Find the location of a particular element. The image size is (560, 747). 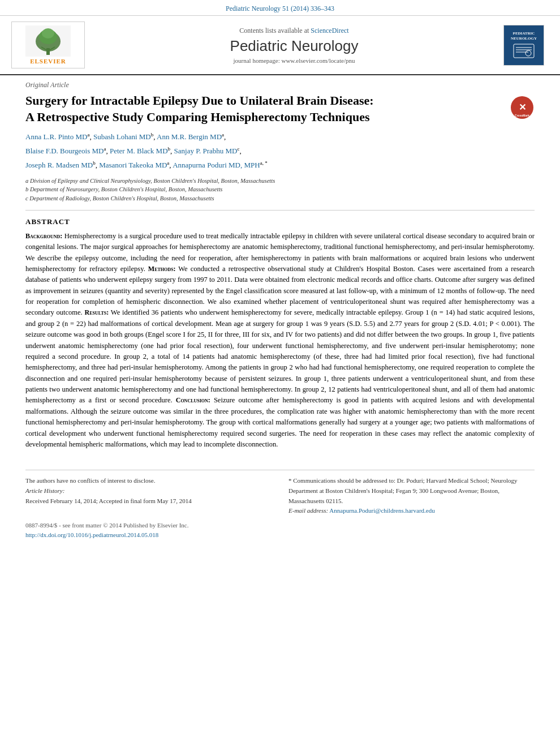

results-text: We identified 36 patients who underwent … is located at coordinates (280, 357).